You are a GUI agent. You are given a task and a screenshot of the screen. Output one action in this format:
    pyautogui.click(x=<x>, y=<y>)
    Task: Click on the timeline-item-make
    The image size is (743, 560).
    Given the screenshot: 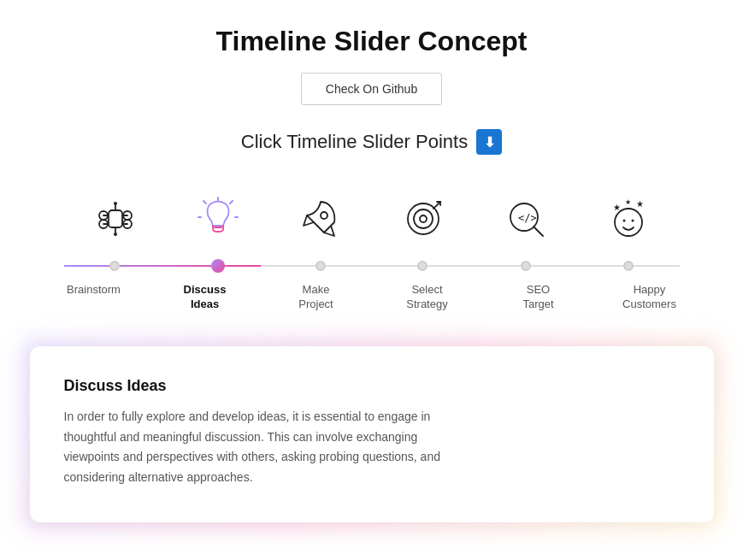 What is the action you would take?
    pyautogui.click(x=321, y=219)
    